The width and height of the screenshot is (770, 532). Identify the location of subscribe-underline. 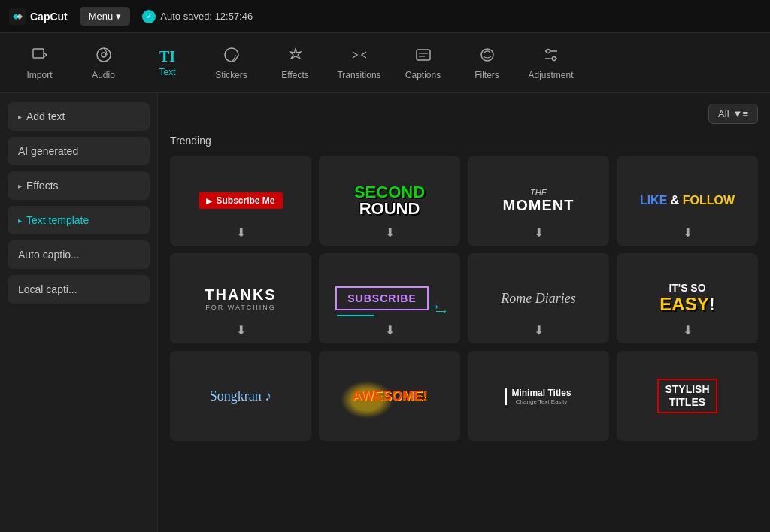
(356, 316).